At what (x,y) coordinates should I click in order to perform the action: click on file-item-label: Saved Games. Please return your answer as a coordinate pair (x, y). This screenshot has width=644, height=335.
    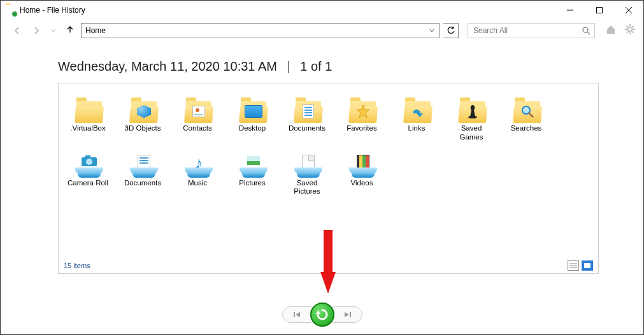
    Looking at the image, I should click on (471, 133).